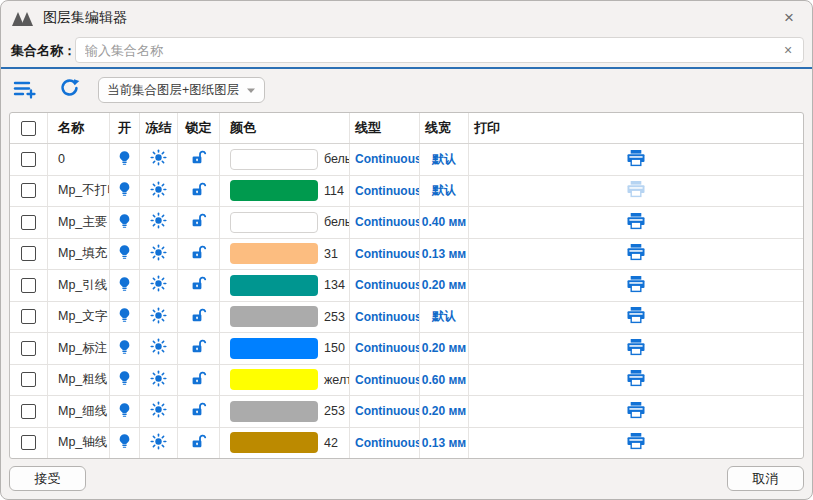 This screenshot has height=500, width=813. Describe the element at coordinates (636, 442) in the screenshot. I see `printer-icon` at that location.